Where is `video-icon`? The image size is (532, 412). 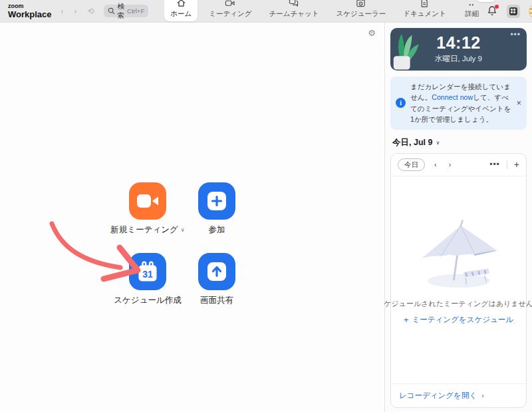
video-icon is located at coordinates (230, 4).